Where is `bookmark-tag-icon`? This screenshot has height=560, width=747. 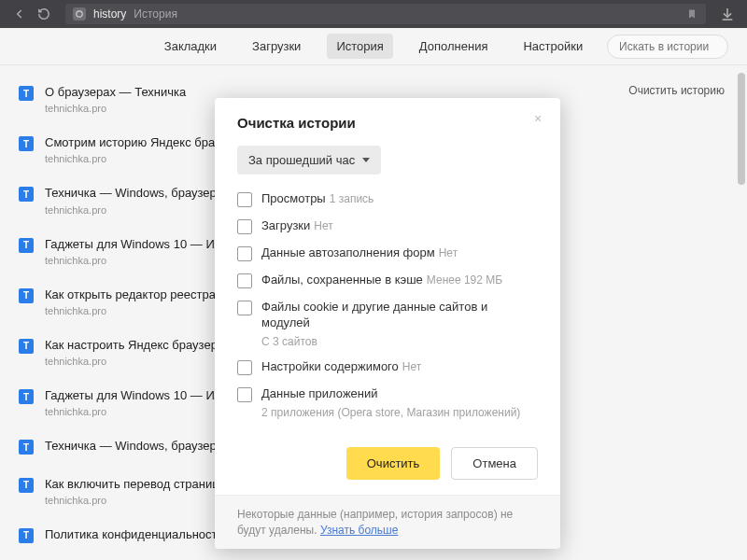 bookmark-tag-icon is located at coordinates (692, 14).